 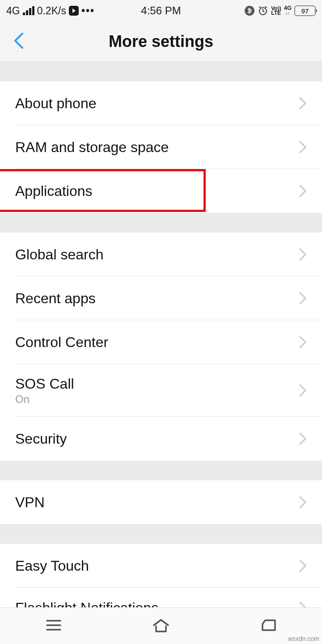 I want to click on back-button, so click(x=15, y=42).